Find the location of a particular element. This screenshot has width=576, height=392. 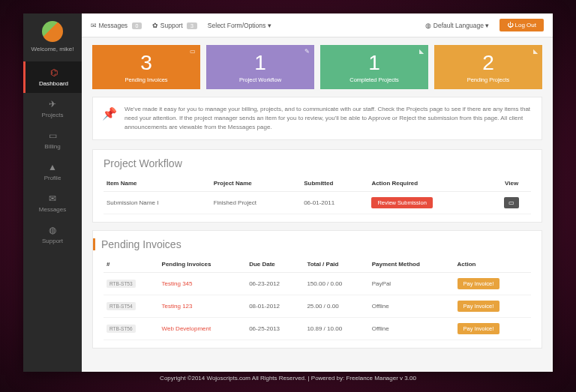

sidebar-item-dashboard: ⌬ Dashboard is located at coordinates (52, 77).